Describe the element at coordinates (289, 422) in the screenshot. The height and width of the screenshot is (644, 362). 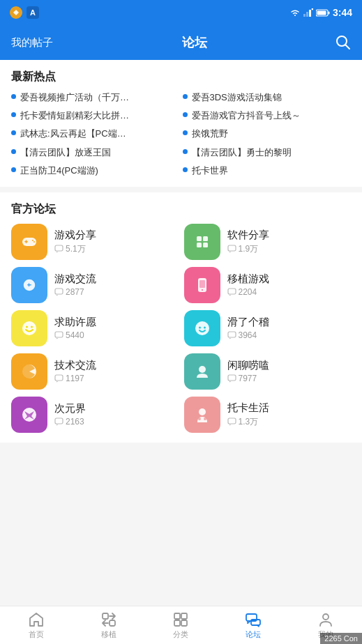
I see `forum-count: 1.3万` at that location.